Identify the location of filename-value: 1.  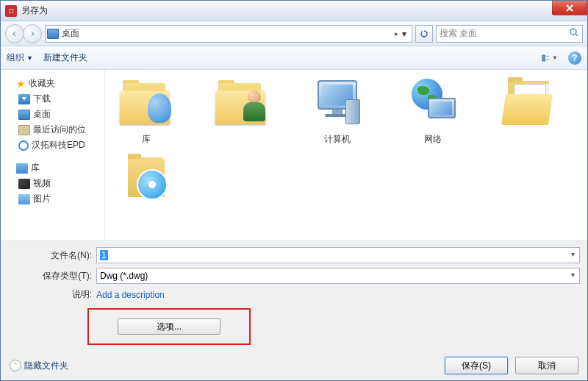
(104, 255).